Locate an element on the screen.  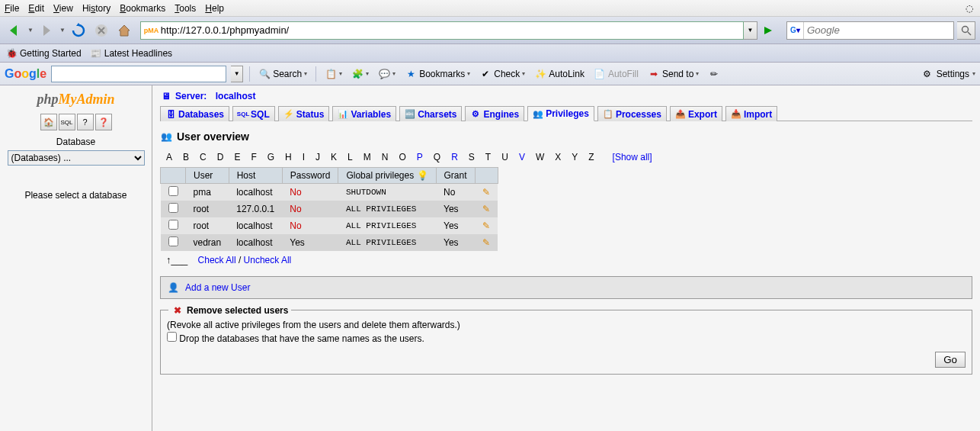
alpha-S: S is located at coordinates (472, 157).